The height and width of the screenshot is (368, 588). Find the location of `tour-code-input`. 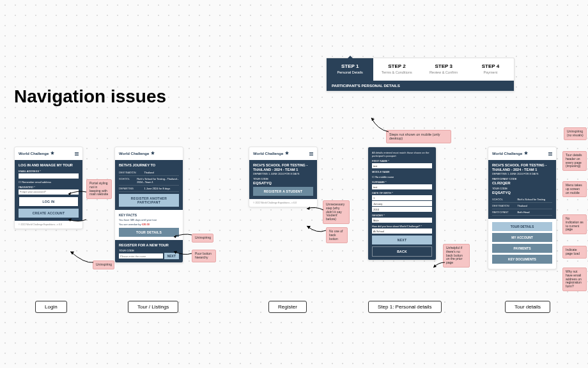

tour-code-input is located at coordinates (141, 256).